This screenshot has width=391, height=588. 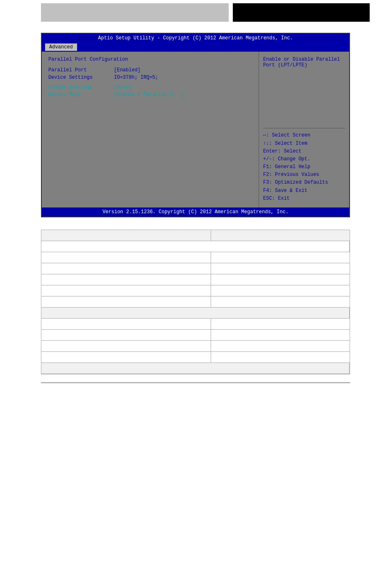 What do you see at coordinates (196, 38) in the screenshot?
I see `bios-title-bar: Aptio Setup Utility - Copyright (C) 2012…` at bounding box center [196, 38].